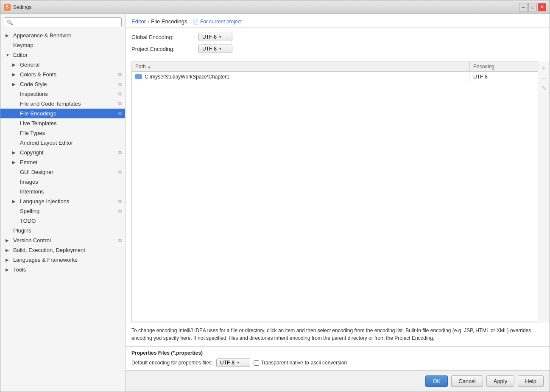 Image resolution: width=550 pixels, height=392 pixels. I want to click on project-encoding-arrow: ▼, so click(221, 49).